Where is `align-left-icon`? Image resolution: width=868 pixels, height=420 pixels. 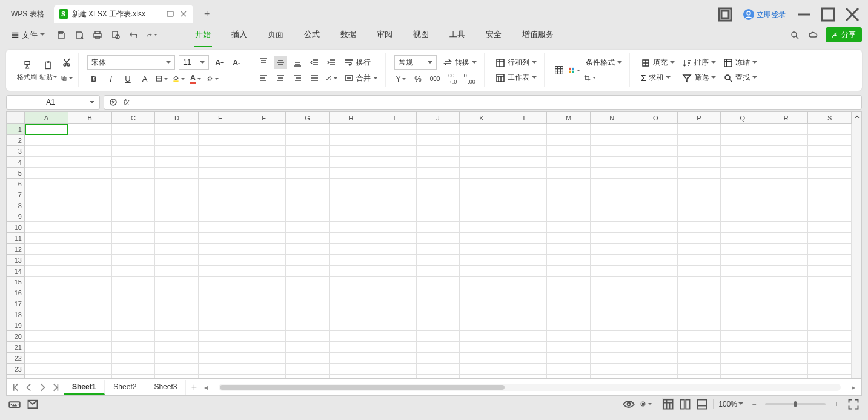
align-left-icon is located at coordinates (263, 78).